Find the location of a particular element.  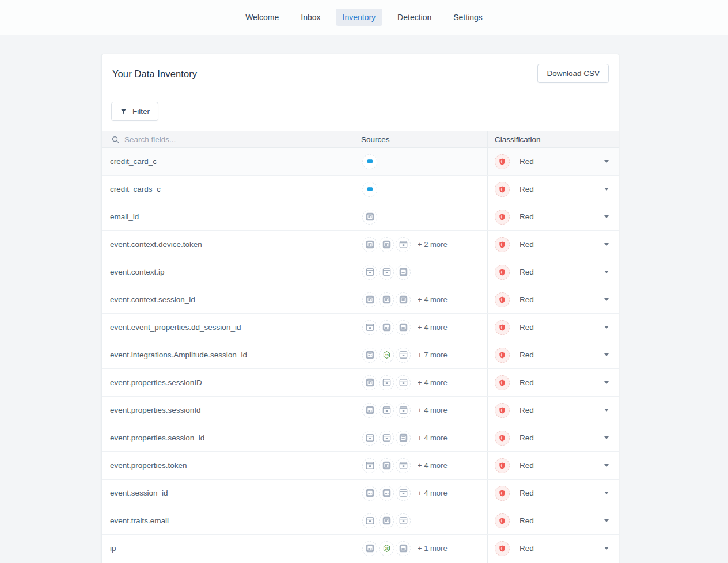

column-header-classification: Classification is located at coordinates (553, 139).